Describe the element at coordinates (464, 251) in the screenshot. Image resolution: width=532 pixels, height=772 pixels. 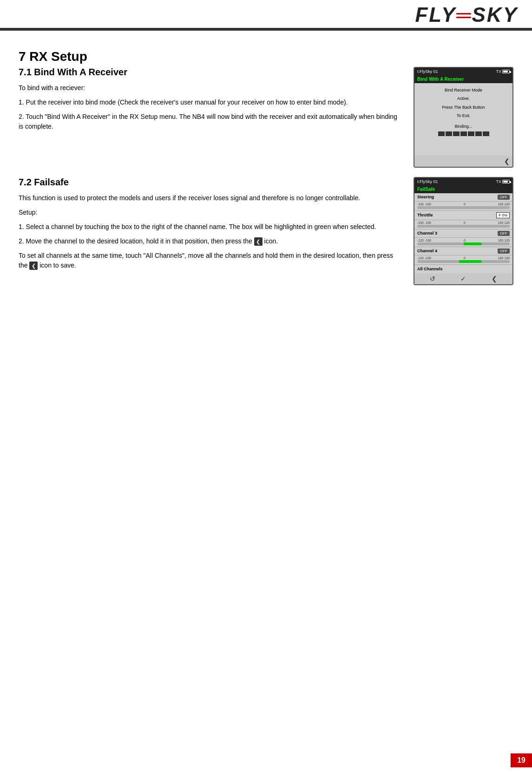
I see `fs-ch4-row: Channel 4 OFF` at that location.